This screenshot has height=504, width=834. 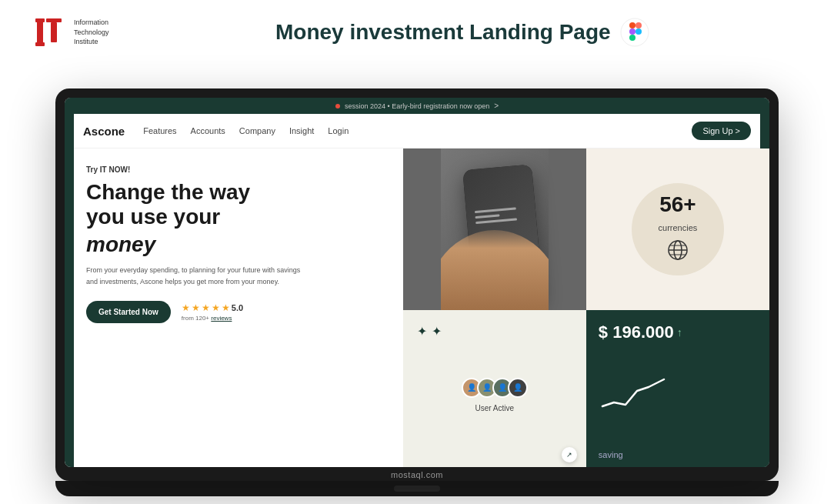 What do you see at coordinates (636, 332) in the screenshot?
I see `amount-value: $ 196.000` at bounding box center [636, 332].